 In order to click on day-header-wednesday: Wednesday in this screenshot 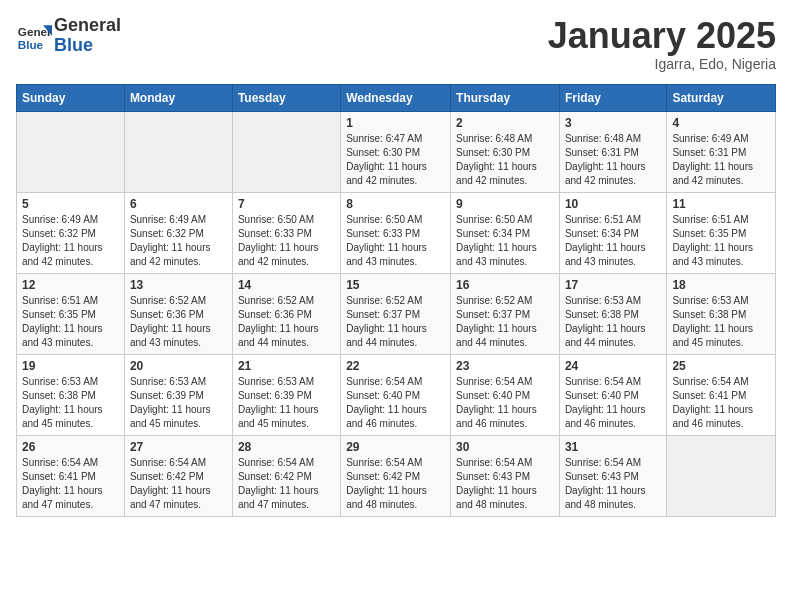, I will do `click(396, 98)`.